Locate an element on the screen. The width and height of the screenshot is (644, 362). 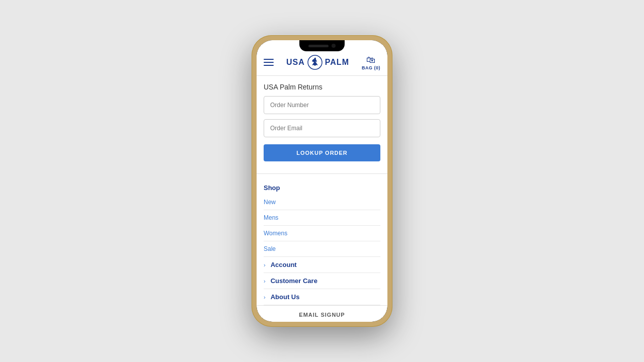
nav-item-about-us: › About Us is located at coordinates (322, 297).